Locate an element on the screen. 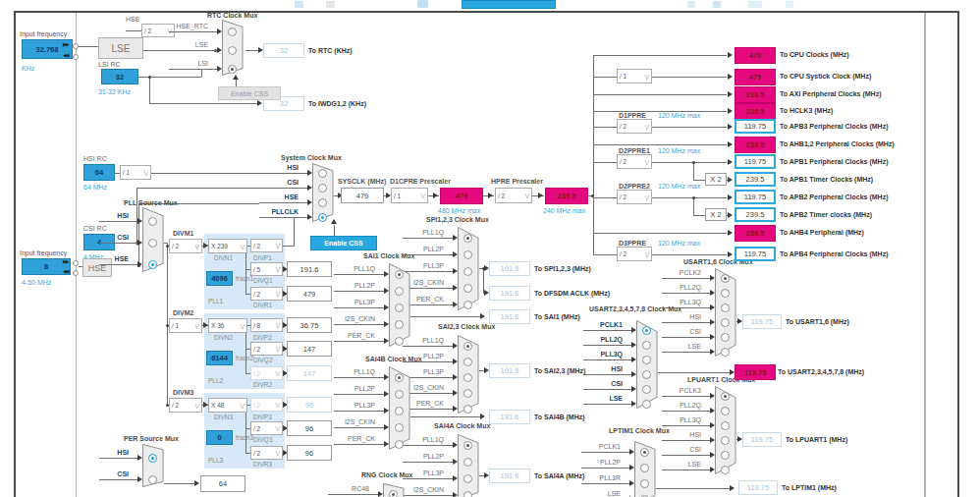 The height and width of the screenshot is (497, 980). pll-div-dropdown: / 8⋁ is located at coordinates (267, 325).